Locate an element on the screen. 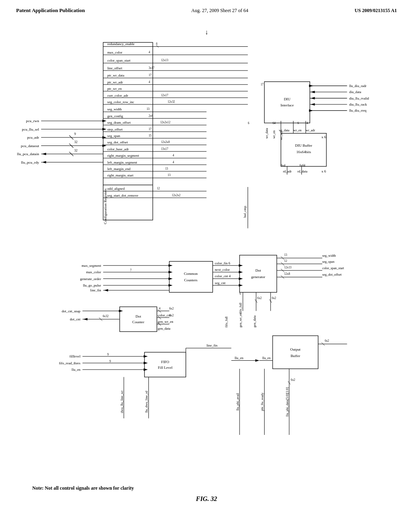  svg-text: wr_adr is located at coordinates (311, 131).